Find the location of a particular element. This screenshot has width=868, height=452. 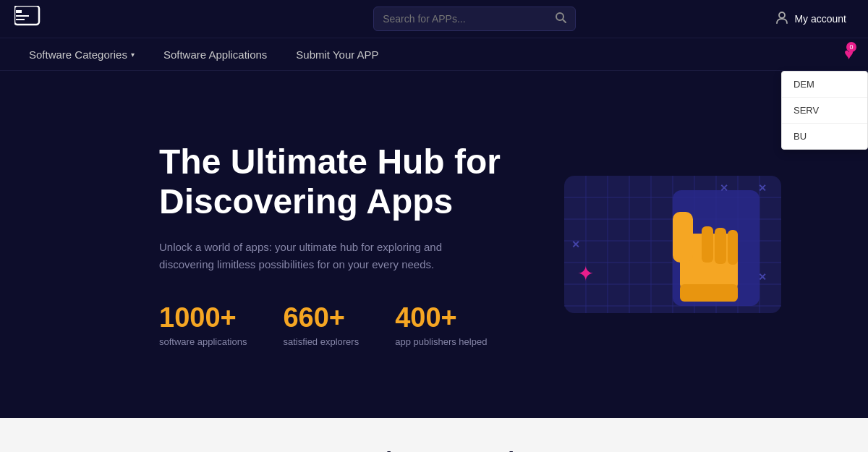

stat-applications: 1000+ software applications is located at coordinates (203, 325).